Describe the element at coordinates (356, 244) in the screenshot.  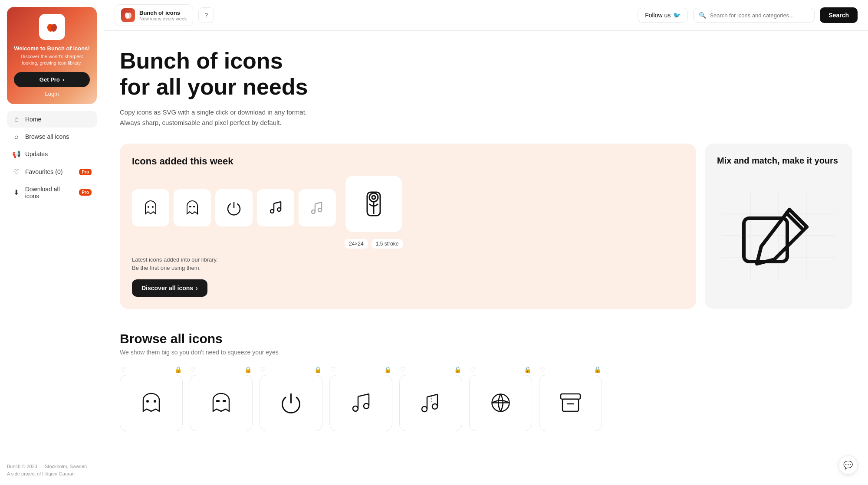
I see `featured-size: 24×24` at that location.